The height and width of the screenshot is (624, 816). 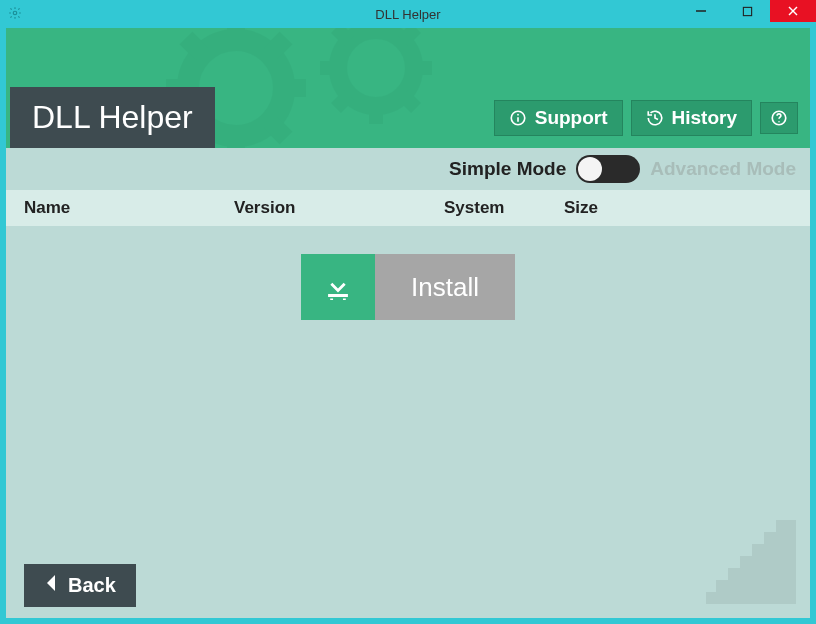 What do you see at coordinates (408, 169) in the screenshot?
I see `mode-bar: Simple Mode Advanced Mode` at bounding box center [408, 169].